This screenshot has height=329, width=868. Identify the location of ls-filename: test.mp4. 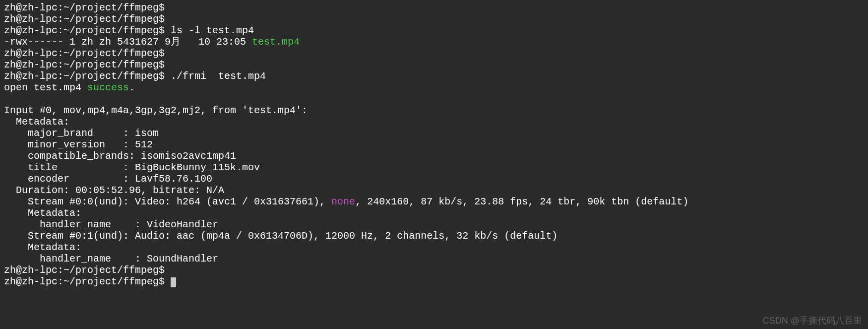
(276, 42).